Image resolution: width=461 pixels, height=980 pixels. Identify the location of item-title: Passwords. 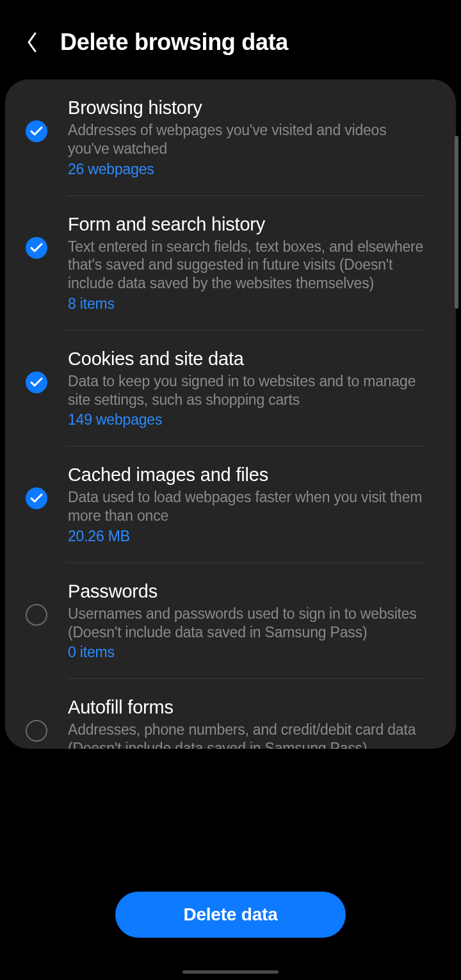
(249, 592).